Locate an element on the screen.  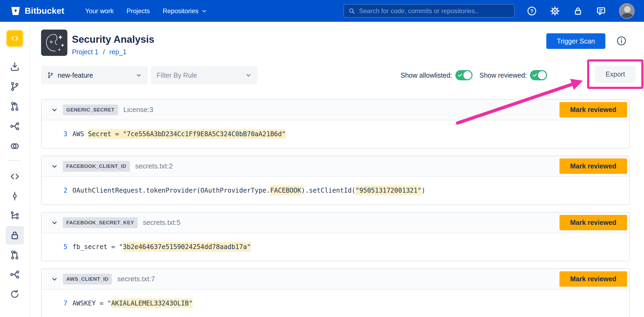
finding-header: GENERIC_SECRET License:3 Mark reviewed is located at coordinates (335, 110).